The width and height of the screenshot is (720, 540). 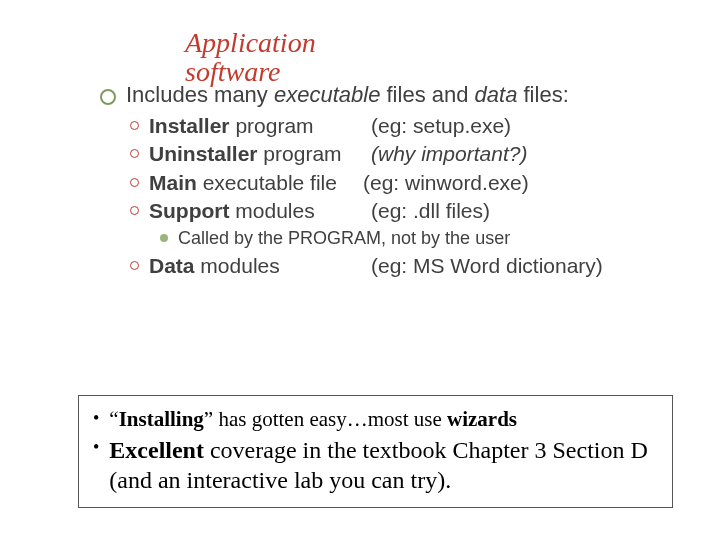 I want to click on q-open: “, so click(x=114, y=419).